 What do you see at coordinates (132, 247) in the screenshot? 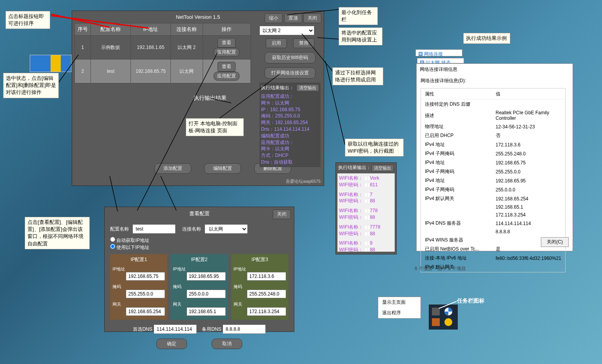
I see `radio-manual-label: 使用以下IP地址` at bounding box center [132, 247].